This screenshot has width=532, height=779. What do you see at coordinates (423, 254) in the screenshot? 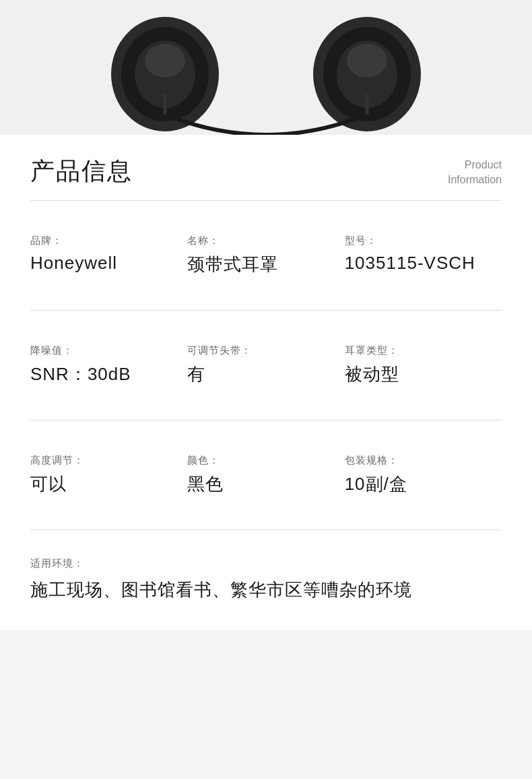
I see `model-cell: 型号： 1035115-VSCH` at bounding box center [423, 254].